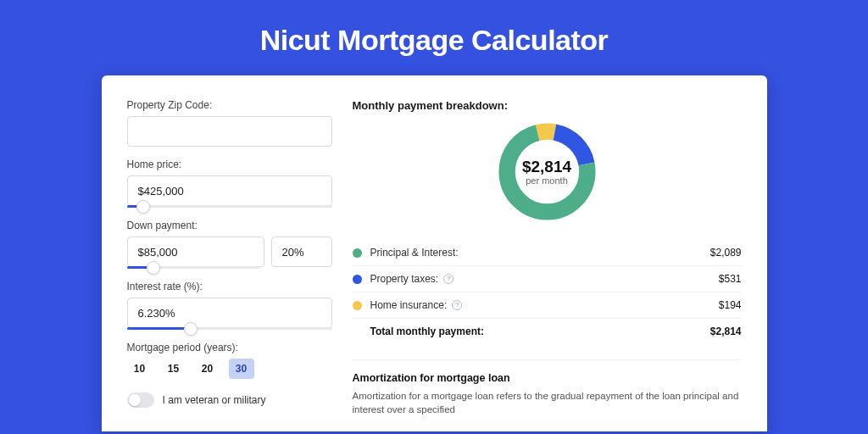 This screenshot has width=868, height=434. What do you see at coordinates (548, 403) in the screenshot?
I see `amortization-text: Amortization for a mortgage loan refers …` at bounding box center [548, 403].